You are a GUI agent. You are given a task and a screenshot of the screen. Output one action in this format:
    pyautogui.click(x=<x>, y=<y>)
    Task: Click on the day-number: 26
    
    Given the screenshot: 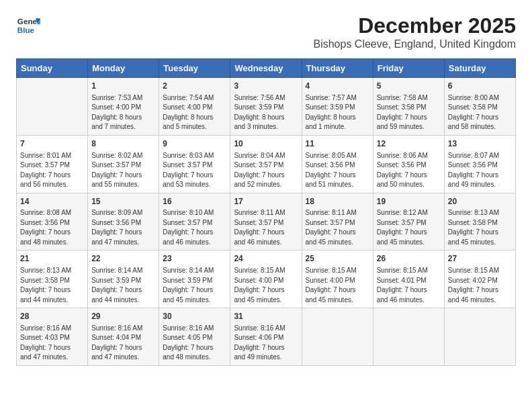 What is the action you would take?
    pyautogui.click(x=408, y=259)
    